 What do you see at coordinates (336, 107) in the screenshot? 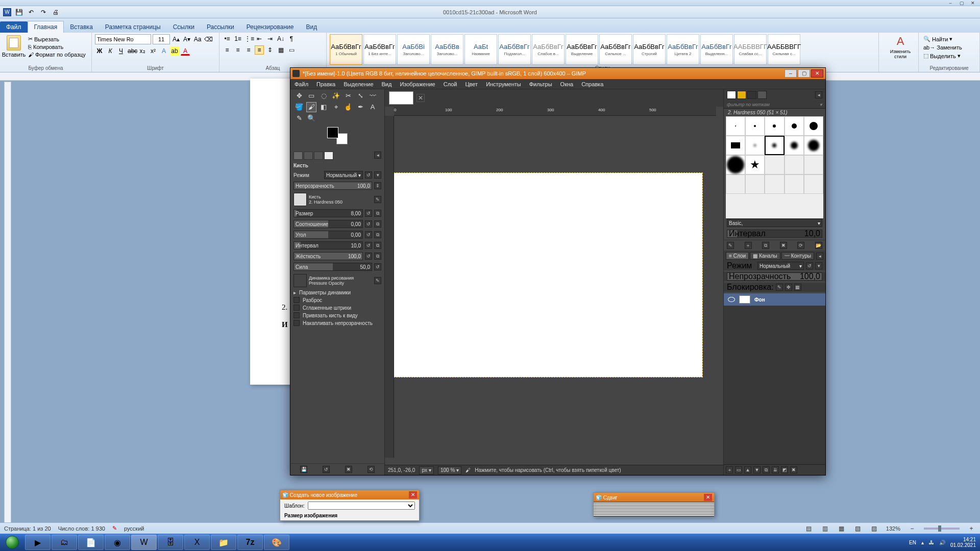
I see `clone-tool: ⌖` at bounding box center [336, 107].